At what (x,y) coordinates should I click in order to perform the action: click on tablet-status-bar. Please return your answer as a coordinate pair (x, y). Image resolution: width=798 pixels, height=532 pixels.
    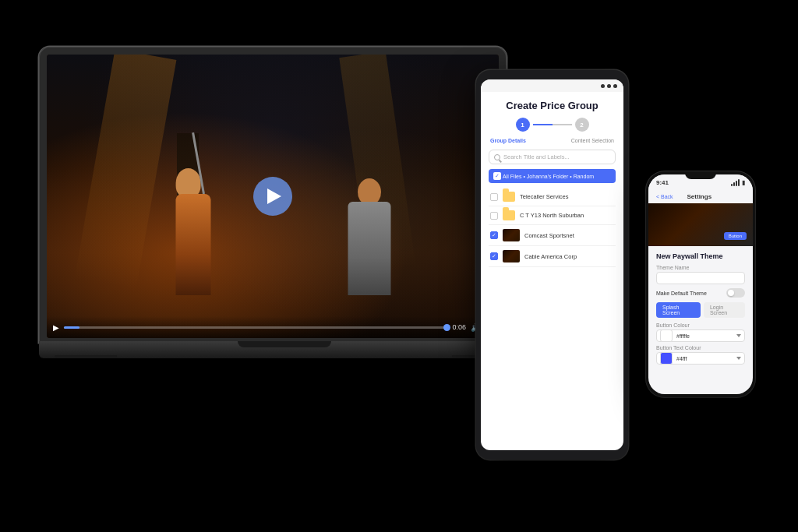
    Looking at the image, I should click on (552, 86).